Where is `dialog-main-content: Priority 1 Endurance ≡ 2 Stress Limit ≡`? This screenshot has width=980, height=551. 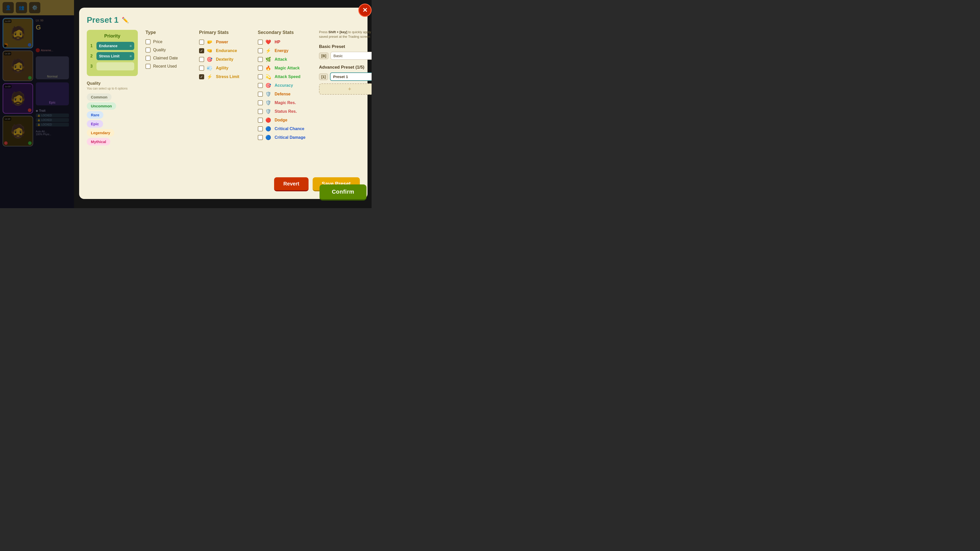
dialog-main-content: Priority 1 Endurance ≡ 2 Stress Limit ≡ is located at coordinates (223, 108).